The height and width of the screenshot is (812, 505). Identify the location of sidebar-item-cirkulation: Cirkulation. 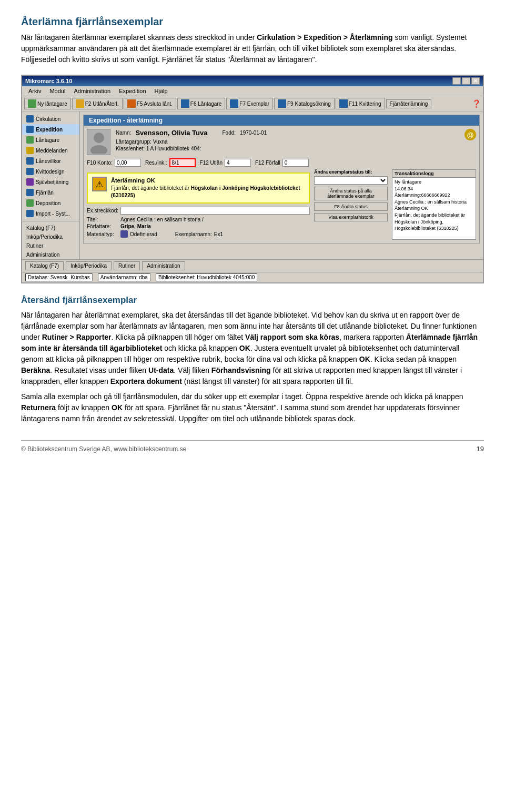
(50, 119).